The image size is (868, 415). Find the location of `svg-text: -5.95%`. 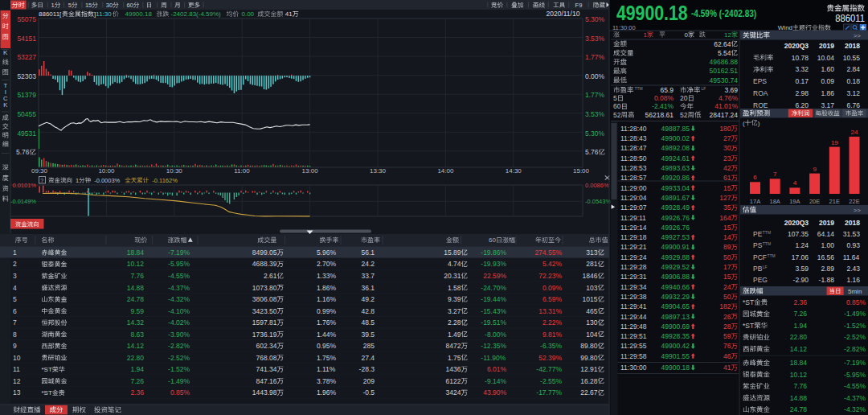

svg-text: -5.95% is located at coordinates (178, 264).